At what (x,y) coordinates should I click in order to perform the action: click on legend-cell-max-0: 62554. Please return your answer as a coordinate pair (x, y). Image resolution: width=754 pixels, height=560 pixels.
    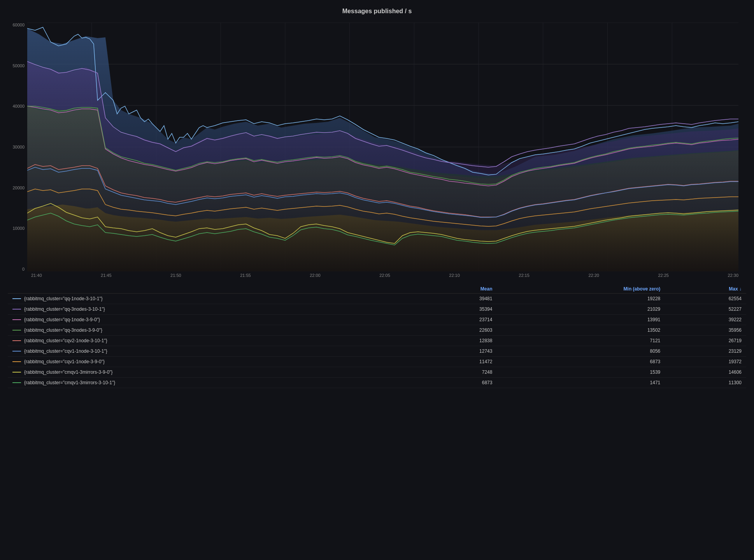
    Looking at the image, I should click on (706, 299).